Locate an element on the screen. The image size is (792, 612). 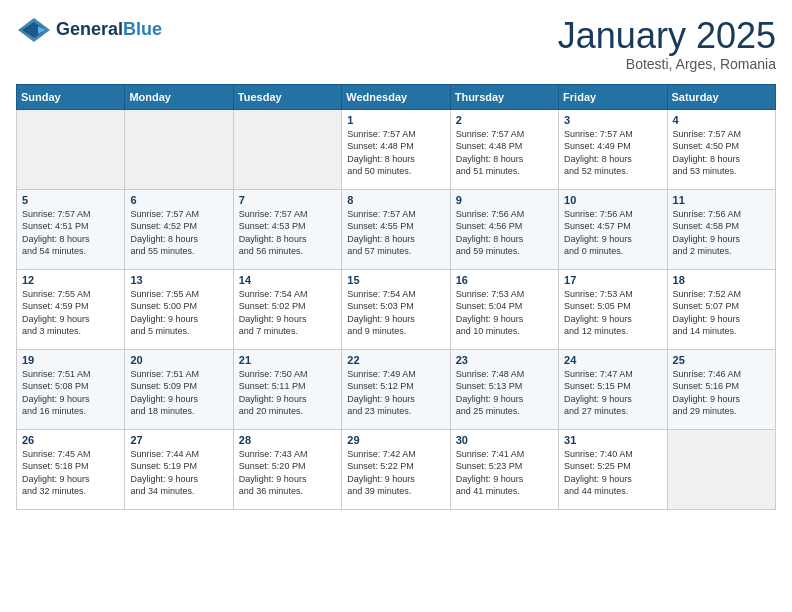
day-number: 18 is located at coordinates (722, 280).